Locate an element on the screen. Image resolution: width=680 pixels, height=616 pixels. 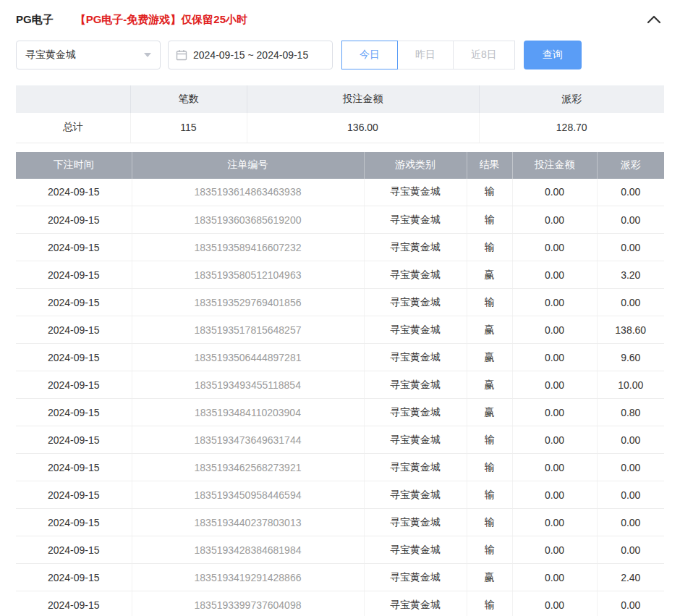
col-bet-id: 注单编号 is located at coordinates (247, 165).